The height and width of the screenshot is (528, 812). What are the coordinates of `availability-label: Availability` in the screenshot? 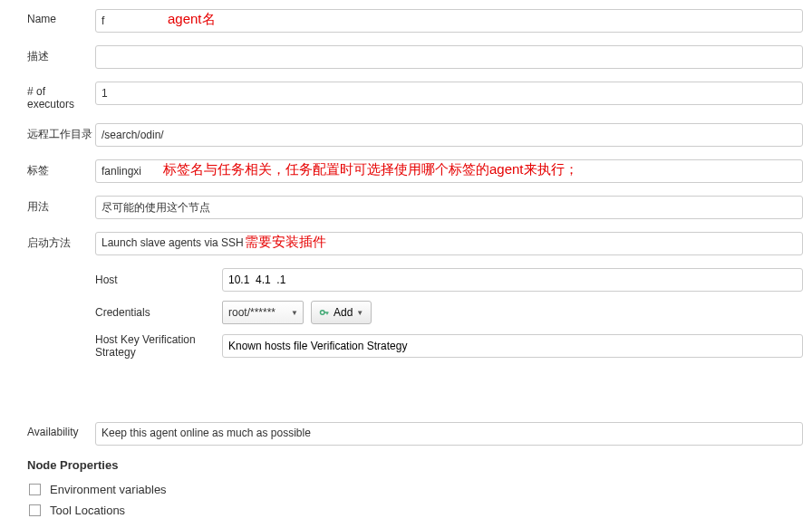 It's located at (62, 430).